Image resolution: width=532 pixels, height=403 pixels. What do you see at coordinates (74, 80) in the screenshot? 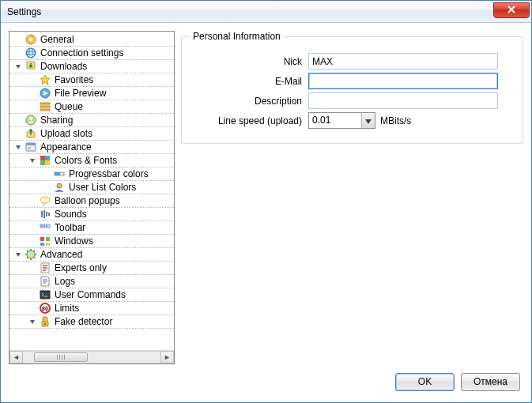
I see `tree-item-label: Favorites` at bounding box center [74, 80].